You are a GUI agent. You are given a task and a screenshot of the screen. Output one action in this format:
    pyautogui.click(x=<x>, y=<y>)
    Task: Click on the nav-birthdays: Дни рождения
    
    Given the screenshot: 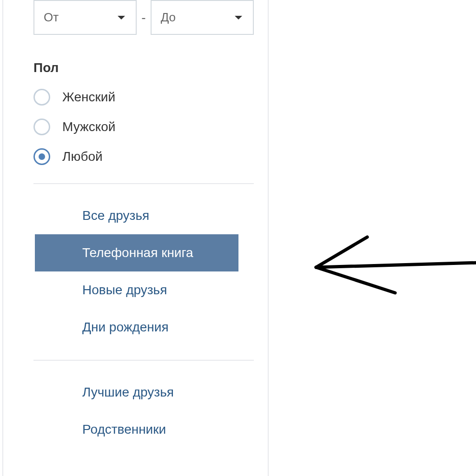 What is the action you would take?
    pyautogui.click(x=137, y=327)
    